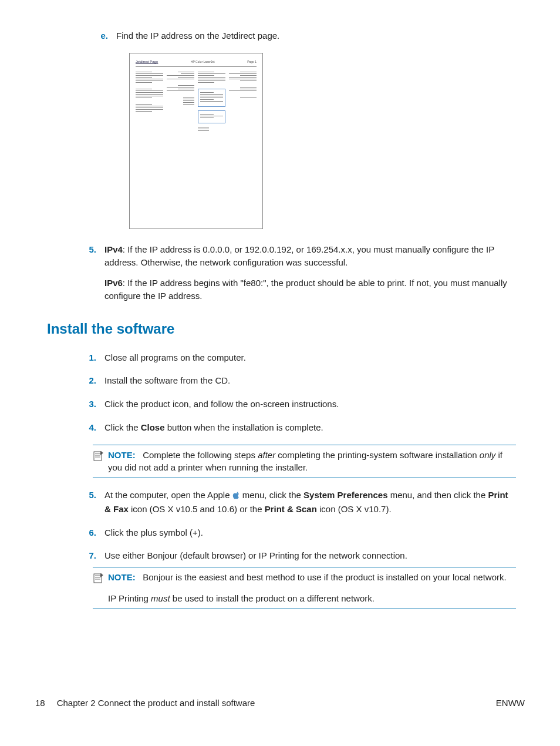 The height and width of the screenshot is (746, 560). What do you see at coordinates (95, 358) in the screenshot?
I see `step-marker: 1.` at bounding box center [95, 358].